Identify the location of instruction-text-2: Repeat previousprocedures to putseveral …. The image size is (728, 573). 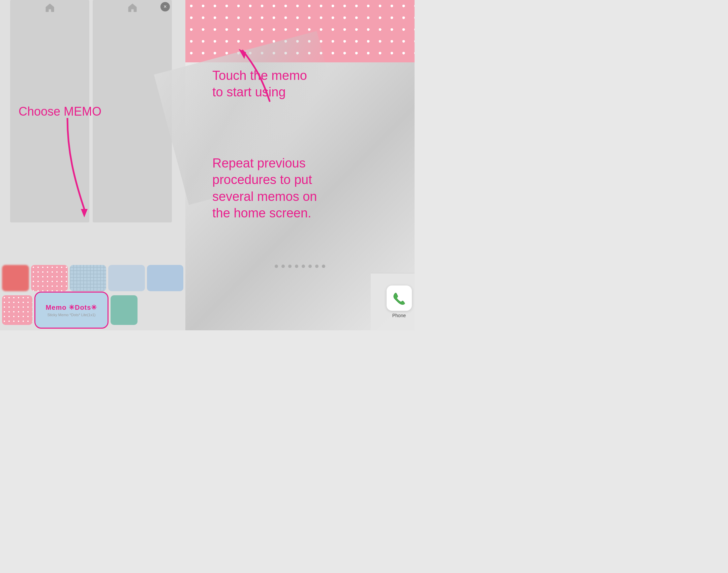
(307, 188).